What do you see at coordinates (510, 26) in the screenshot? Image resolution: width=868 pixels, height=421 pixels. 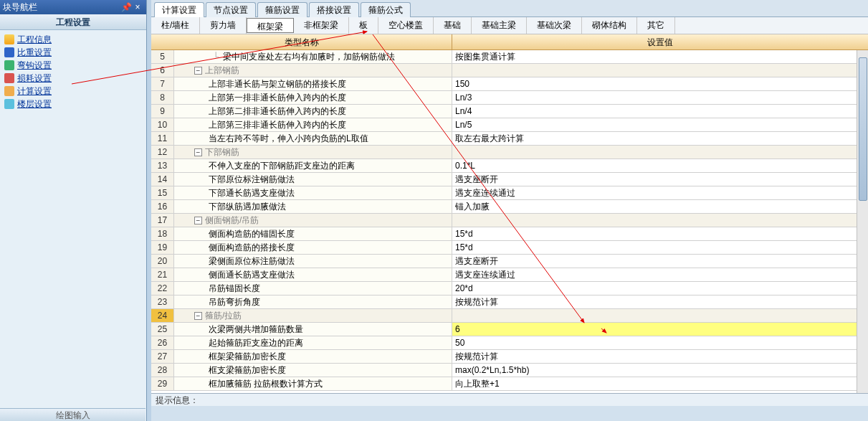 I see `sub-tabs: 柱/墙柱剪力墙框架梁非框架梁板空心楼盖基础基础主梁基础次梁砌体结构其它` at bounding box center [510, 26].